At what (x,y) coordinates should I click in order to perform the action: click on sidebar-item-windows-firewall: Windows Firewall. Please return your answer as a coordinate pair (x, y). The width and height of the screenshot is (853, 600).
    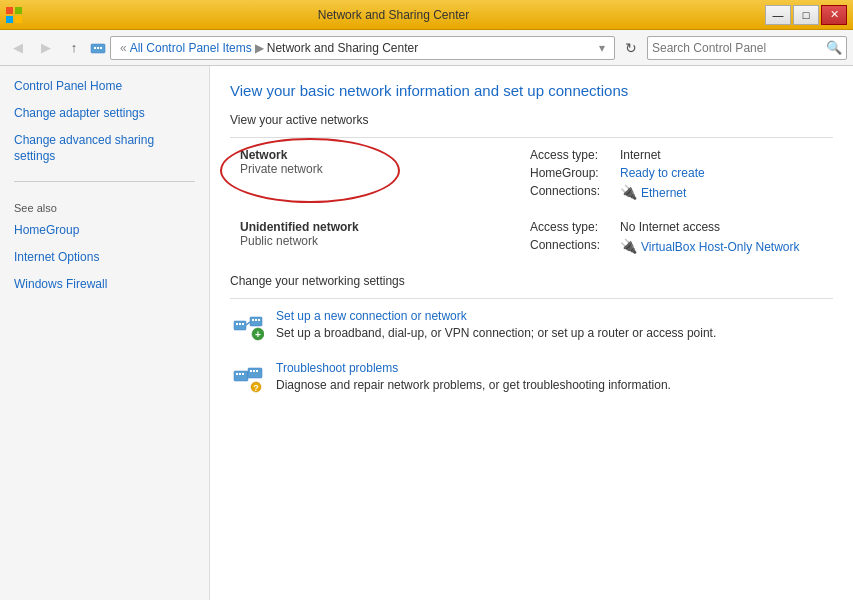
    Looking at the image, I should click on (104, 284).